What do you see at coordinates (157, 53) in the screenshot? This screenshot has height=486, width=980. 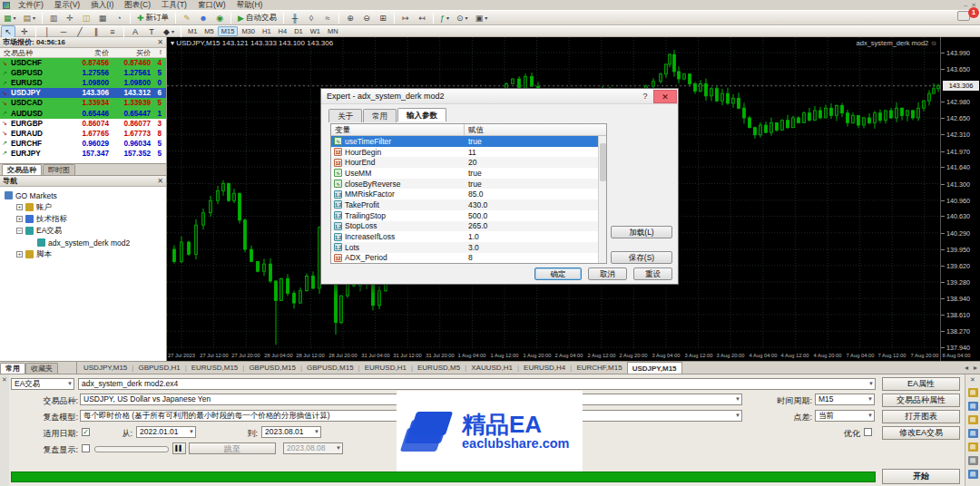 I see `column-spread: !` at bounding box center [157, 53].